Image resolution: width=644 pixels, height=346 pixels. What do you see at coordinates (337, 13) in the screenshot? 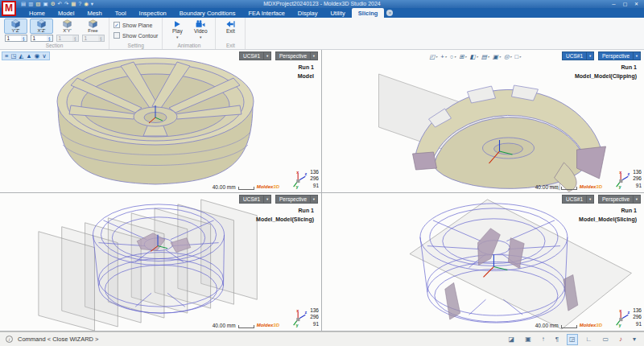
I see `tab-utility: Utility` at bounding box center [337, 13].